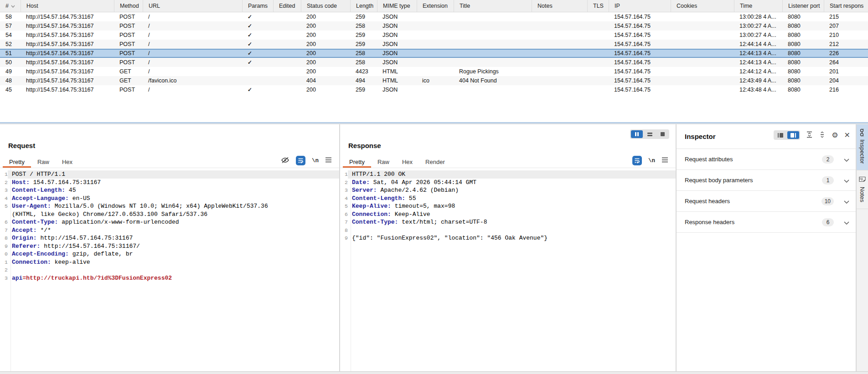 The width and height of the screenshot is (868, 374). Describe the element at coordinates (67, 17) in the screenshot. I see `cell-host: http://154.57.164.75:31167` at that location.